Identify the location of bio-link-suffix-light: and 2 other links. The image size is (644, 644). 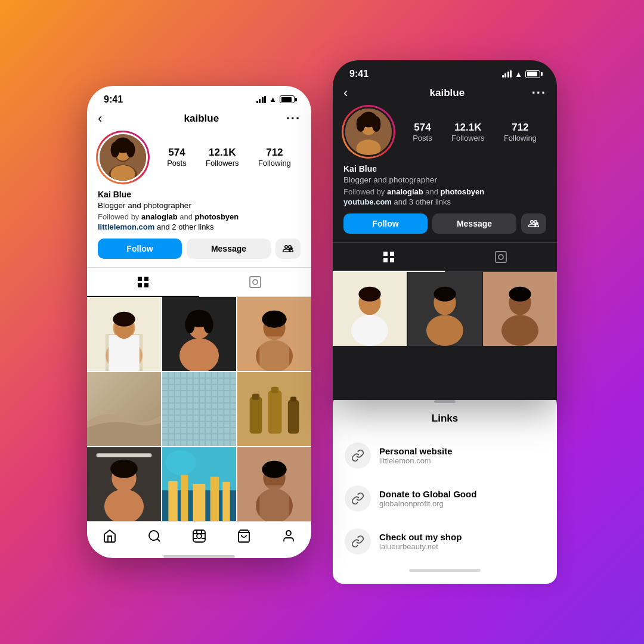
(185, 227).